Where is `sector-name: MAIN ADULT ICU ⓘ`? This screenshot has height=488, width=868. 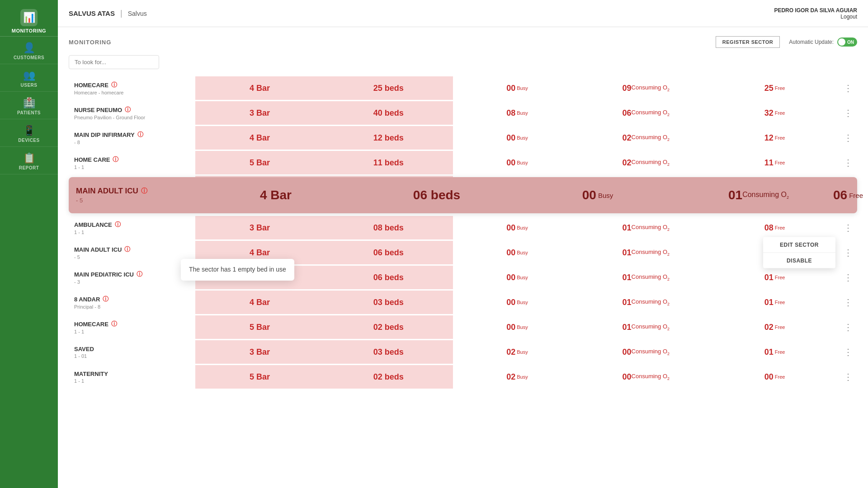
sector-name: MAIN ADULT ICU ⓘ is located at coordinates (132, 249).